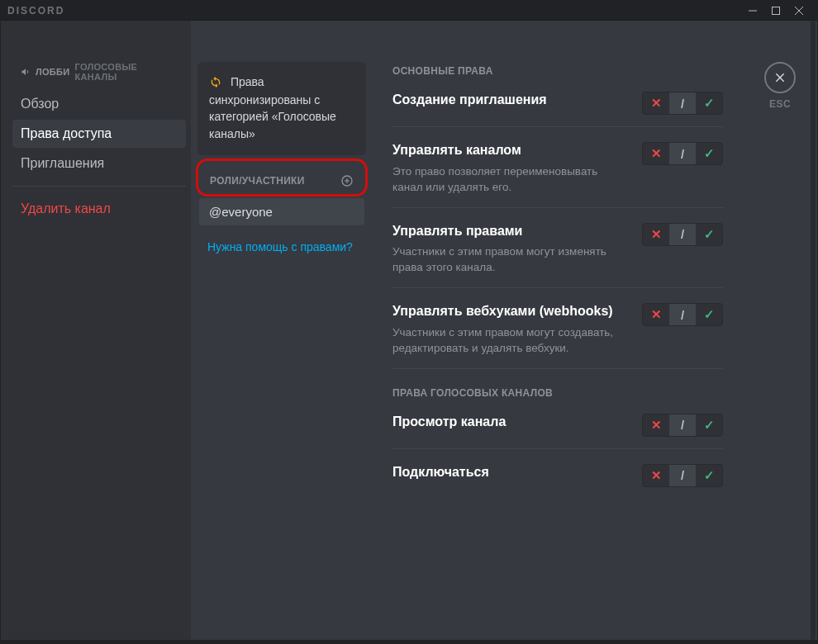 The width and height of the screenshot is (818, 644). Describe the element at coordinates (813, 330) in the screenshot. I see `scrollbar` at that location.